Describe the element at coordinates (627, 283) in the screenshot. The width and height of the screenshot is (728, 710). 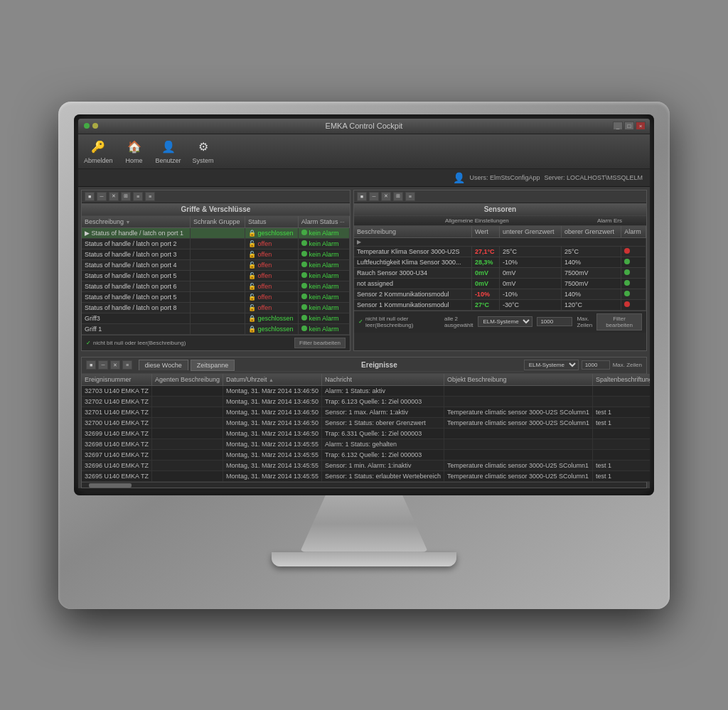
I see `alarm-dot` at that location.